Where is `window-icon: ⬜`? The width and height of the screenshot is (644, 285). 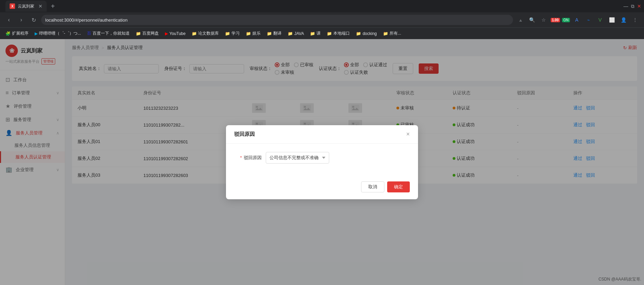
window-icon: ⬜ is located at coordinates (612, 20).